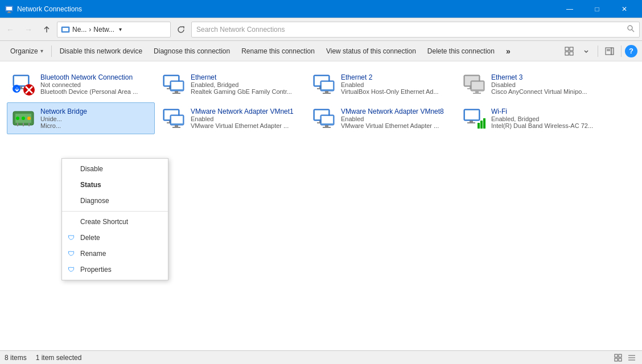 This screenshot has width=642, height=364. What do you see at coordinates (546, 85) in the screenshot?
I see `network-status: Disabled` at bounding box center [546, 85].